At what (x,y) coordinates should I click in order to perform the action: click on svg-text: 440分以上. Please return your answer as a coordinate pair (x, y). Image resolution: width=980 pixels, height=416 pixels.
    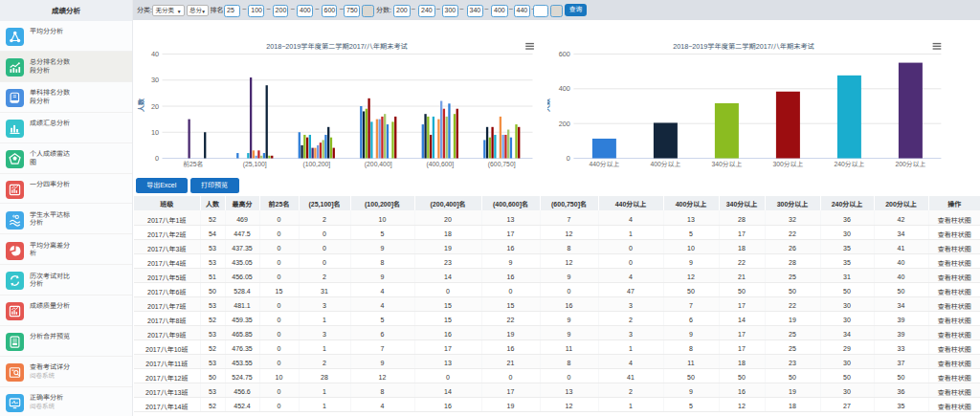
    Looking at the image, I should click on (605, 164).